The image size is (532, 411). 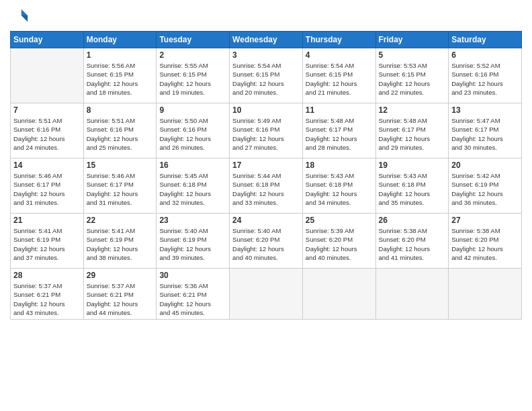 What do you see at coordinates (266, 241) in the screenshot?
I see `calendar-cell: 24Sunrise: 5:40 AM Sunset: 6:20 PM Dayli…` at bounding box center [266, 241].